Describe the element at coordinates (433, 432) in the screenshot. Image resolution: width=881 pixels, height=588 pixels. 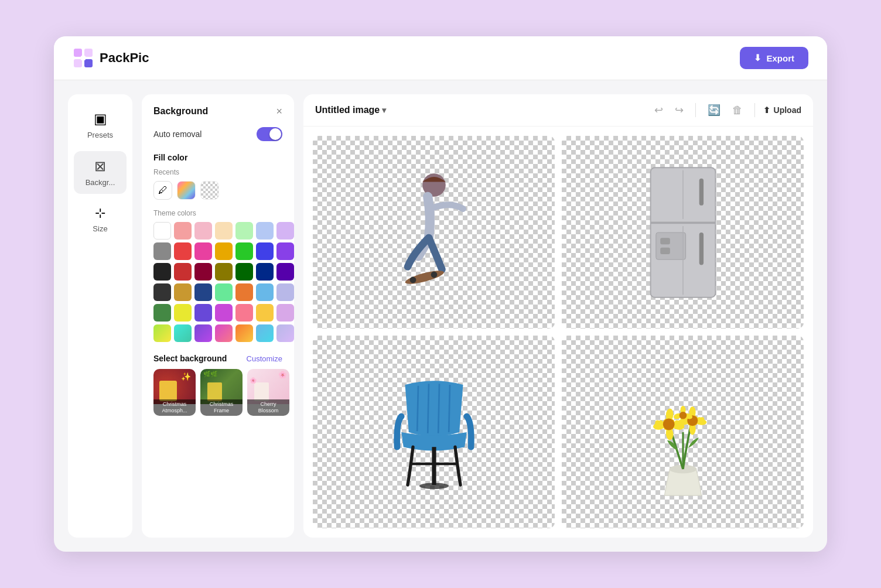
I see `image-cell-chair` at that location.